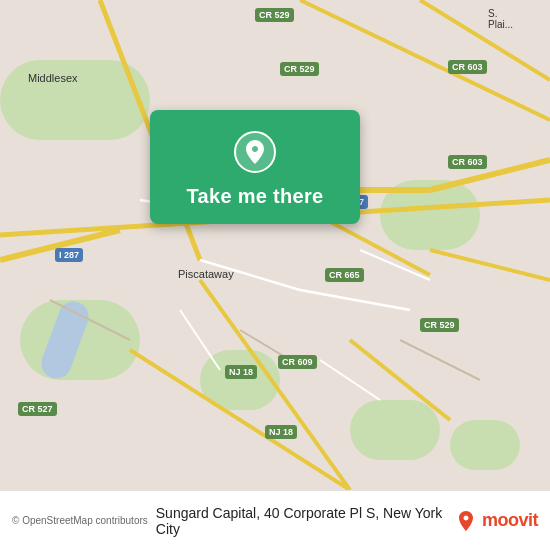 The height and width of the screenshot is (550, 550). I want to click on take-me-there-button: Take me there, so click(256, 196).